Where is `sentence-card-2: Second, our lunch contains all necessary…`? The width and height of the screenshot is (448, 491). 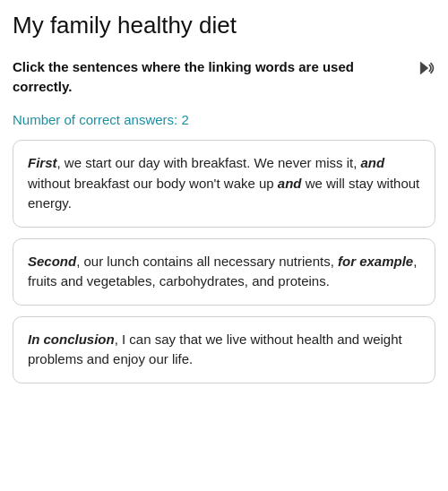
sentence-card-2: Second, our lunch contains all necessary… is located at coordinates (224, 272).